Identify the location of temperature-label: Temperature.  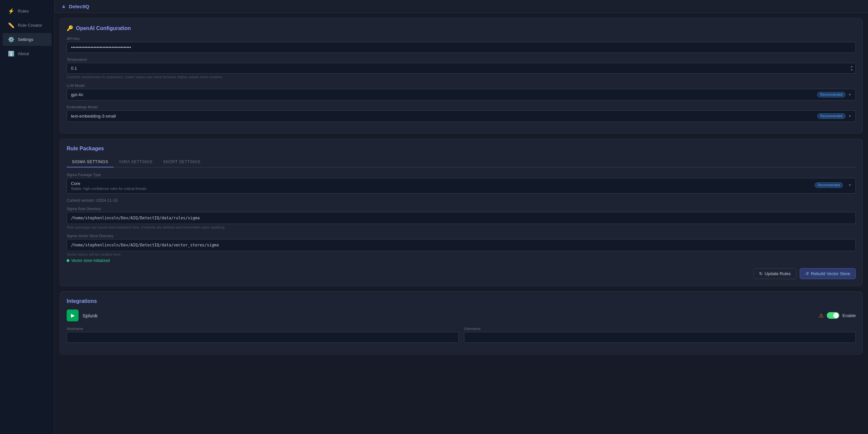
(461, 59).